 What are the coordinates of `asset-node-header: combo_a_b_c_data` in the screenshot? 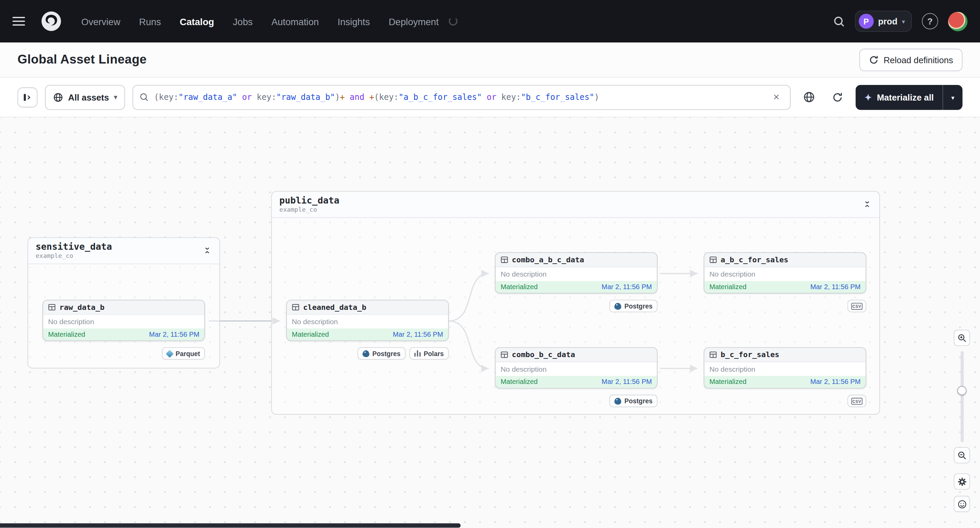 It's located at (576, 260).